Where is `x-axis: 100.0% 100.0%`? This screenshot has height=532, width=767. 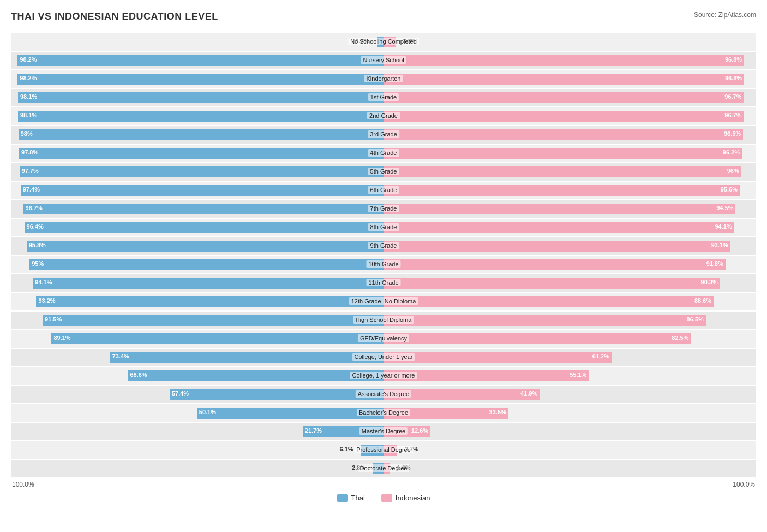 x-axis: 100.0% 100.0% is located at coordinates (384, 485).